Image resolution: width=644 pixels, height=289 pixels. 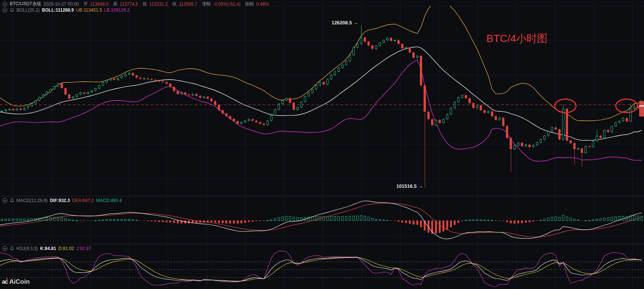 I want to click on change-label: 涨幅, so click(x=206, y=4).